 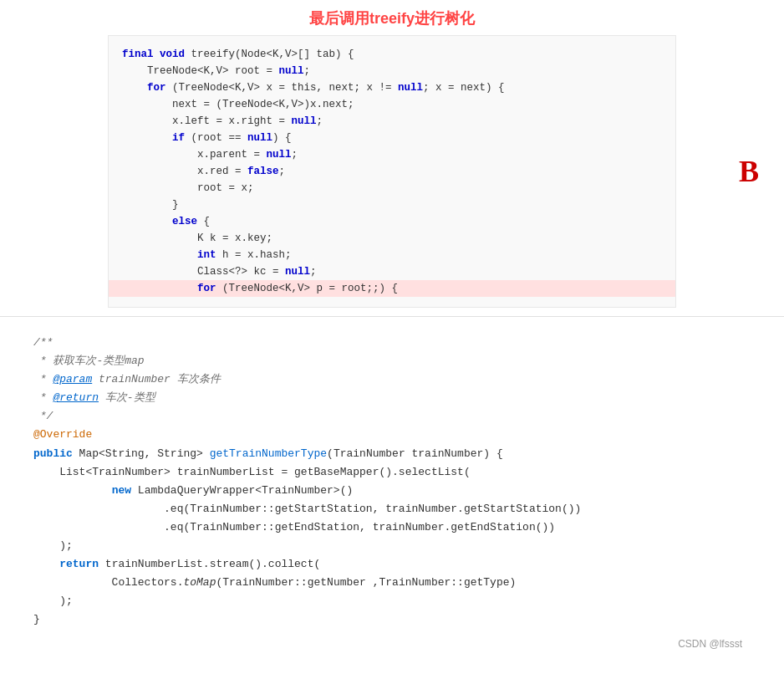 What do you see at coordinates (392, 18) in the screenshot?
I see `top-title: 最后调用treeify进行树化` at bounding box center [392, 18].